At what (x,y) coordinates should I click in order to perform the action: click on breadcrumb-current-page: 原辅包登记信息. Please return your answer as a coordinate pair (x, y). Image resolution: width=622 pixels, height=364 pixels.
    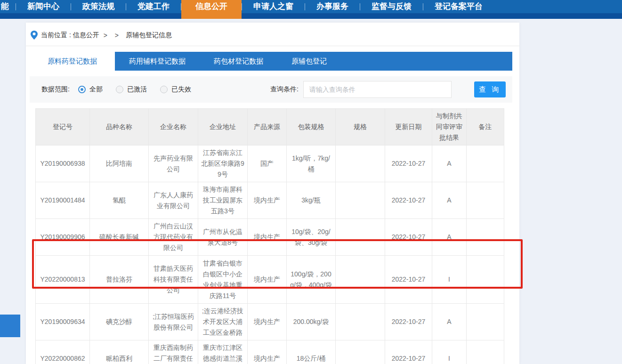
    Looking at the image, I should click on (149, 35).